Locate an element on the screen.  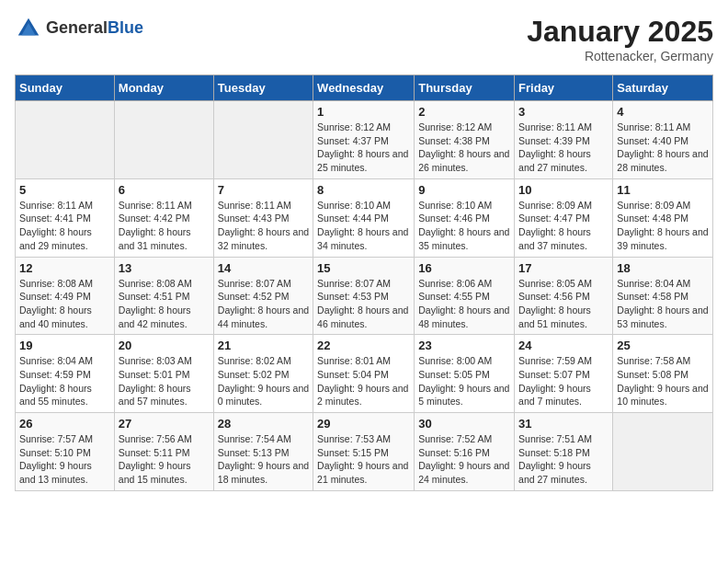
day-info: Sunrise: 8:04 AM Sunset: 4:59 PM Dayligh… is located at coordinates (64, 381).